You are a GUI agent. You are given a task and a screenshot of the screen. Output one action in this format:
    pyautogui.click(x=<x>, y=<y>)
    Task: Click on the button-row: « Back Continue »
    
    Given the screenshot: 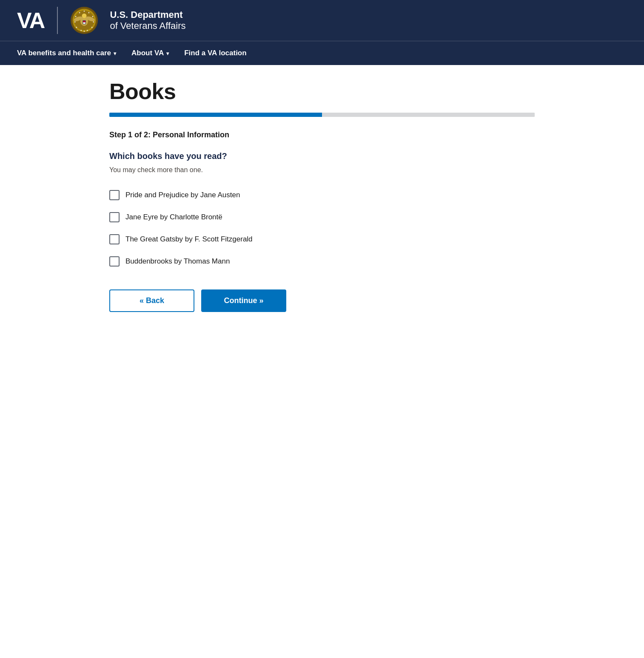 What is the action you would take?
    pyautogui.click(x=322, y=301)
    